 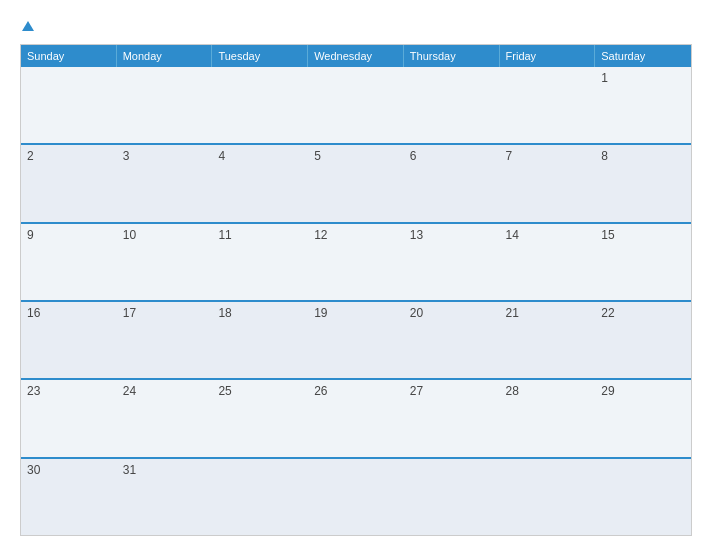 What do you see at coordinates (548, 56) in the screenshot?
I see `day-header-friday: Friday` at bounding box center [548, 56].